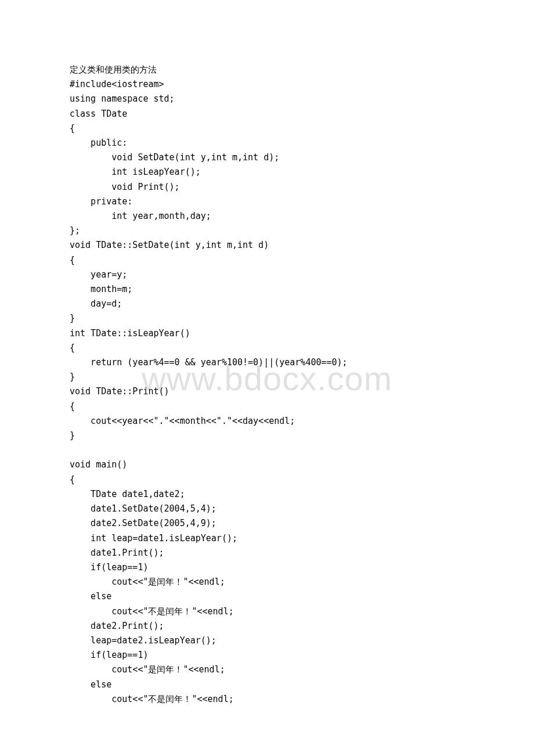 The width and height of the screenshot is (534, 756). Describe the element at coordinates (267, 509) in the screenshot. I see `code-line: date1.SetDate(2004,5,4);` at that location.